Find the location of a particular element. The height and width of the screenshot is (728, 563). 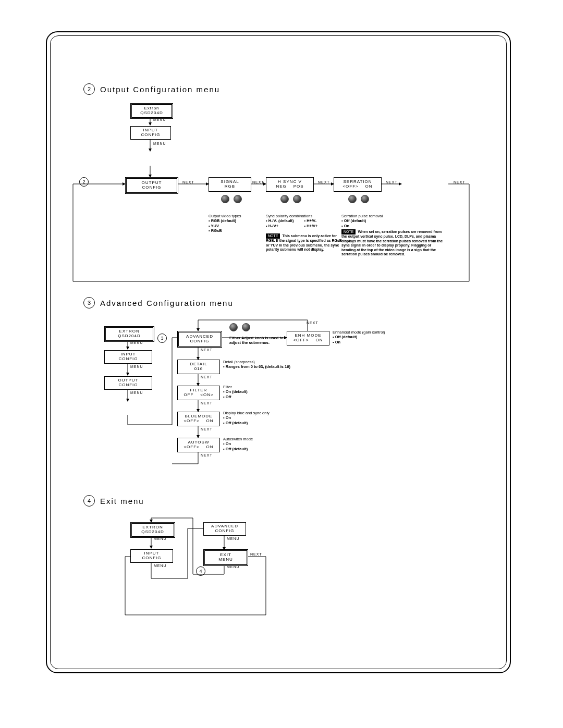

knob-note: Either Adjust knob is used to adjust the… is located at coordinates (258, 341).